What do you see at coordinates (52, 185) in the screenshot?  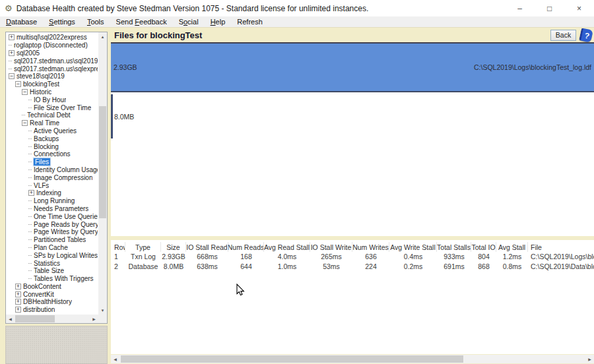 I see `tree-item-vlfs: VLFs` at bounding box center [52, 185].